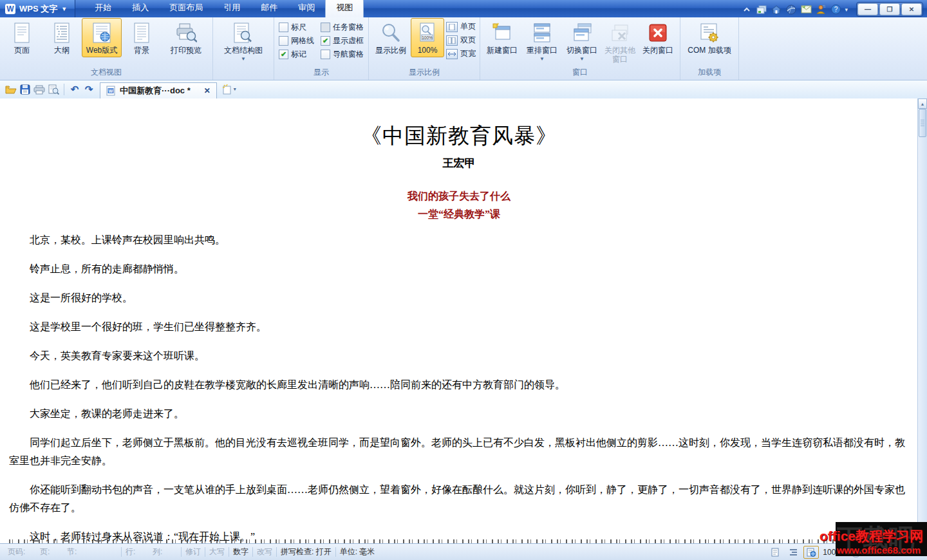  I want to click on app-menu-button: W WPS 文字 ▼, so click(37, 9).